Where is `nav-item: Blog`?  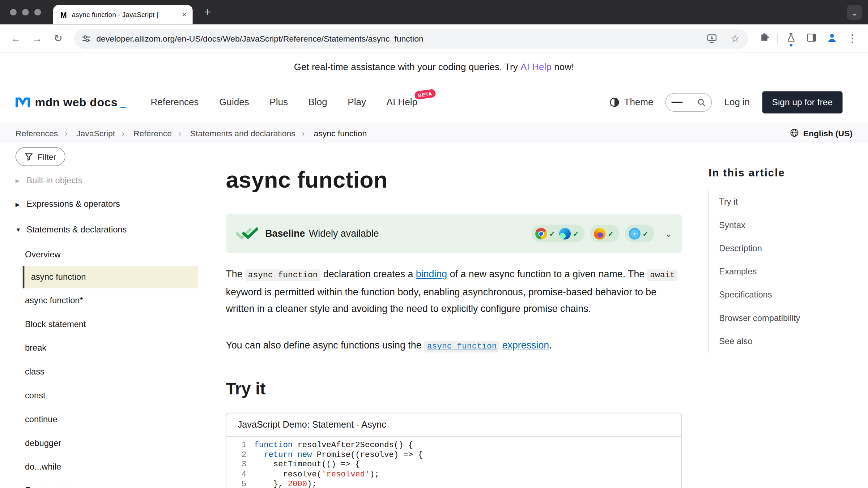
nav-item: Blog is located at coordinates (318, 103).